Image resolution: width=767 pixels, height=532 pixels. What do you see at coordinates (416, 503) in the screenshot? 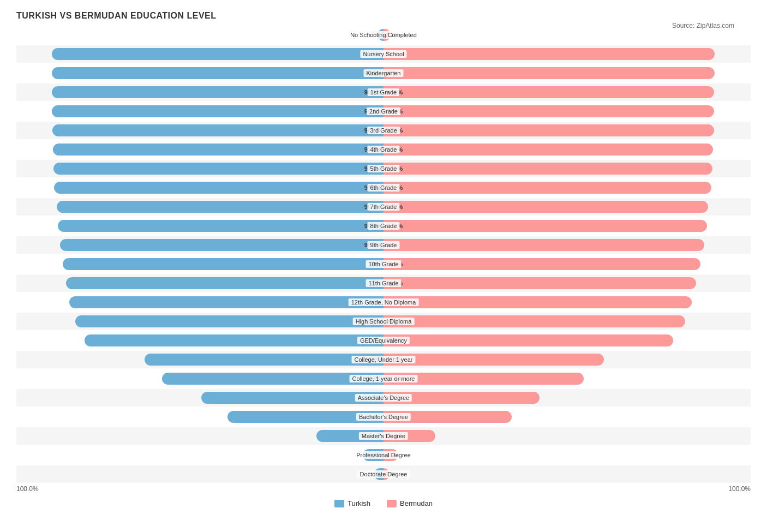
I see `bermudan-legend-label: Bermudan` at bounding box center [416, 503].